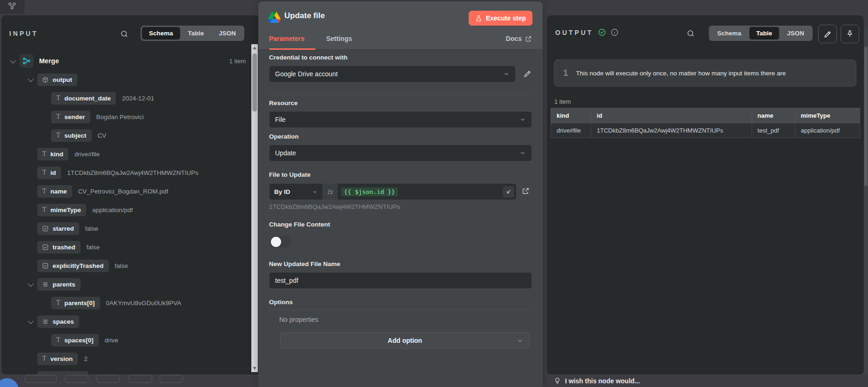 The width and height of the screenshot is (868, 387). Describe the element at coordinates (71, 117) in the screenshot. I see `schema-field-pill: Tsender` at that location.